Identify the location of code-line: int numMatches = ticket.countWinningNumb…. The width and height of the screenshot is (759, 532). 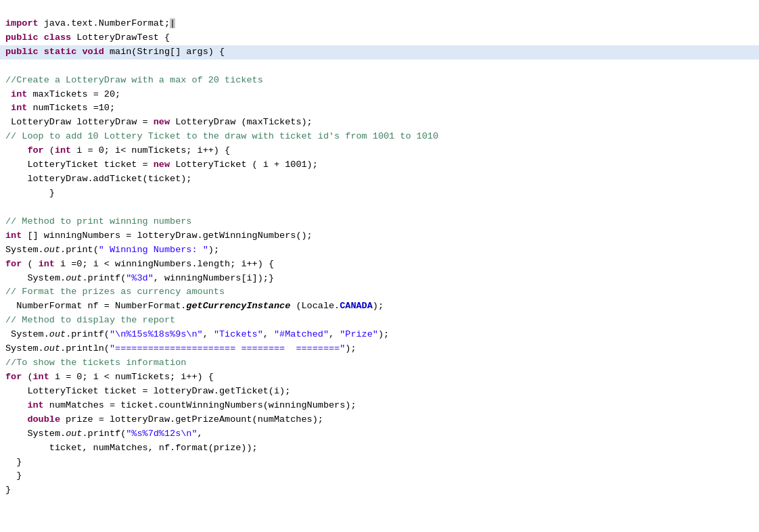
(380, 406).